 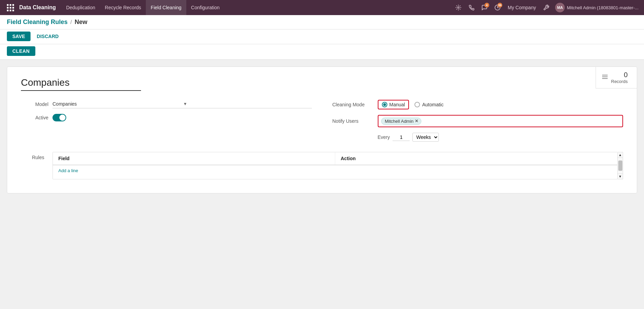 What do you see at coordinates (248, 104) in the screenshot?
I see `model-chevron-icon: ▼` at bounding box center [248, 104].